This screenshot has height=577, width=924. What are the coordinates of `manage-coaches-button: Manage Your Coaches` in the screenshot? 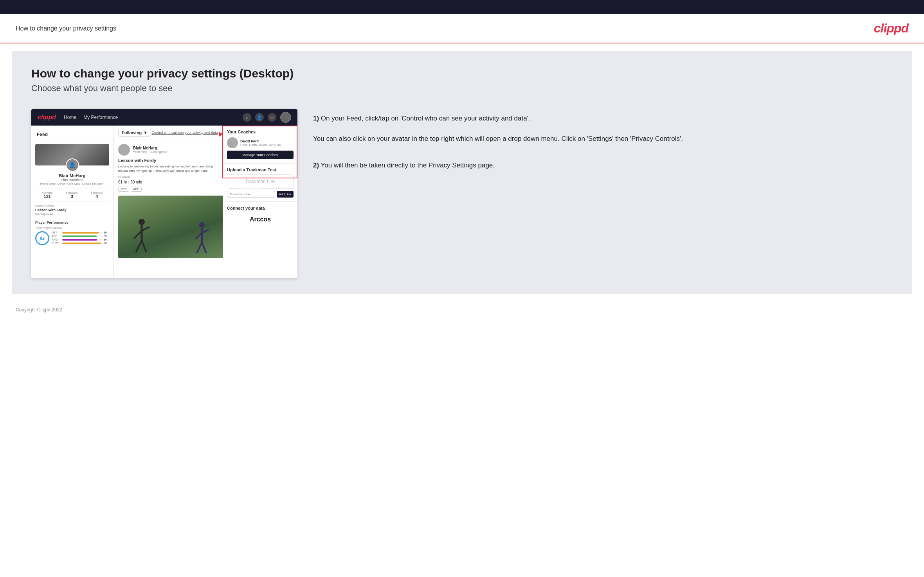 It's located at (260, 155).